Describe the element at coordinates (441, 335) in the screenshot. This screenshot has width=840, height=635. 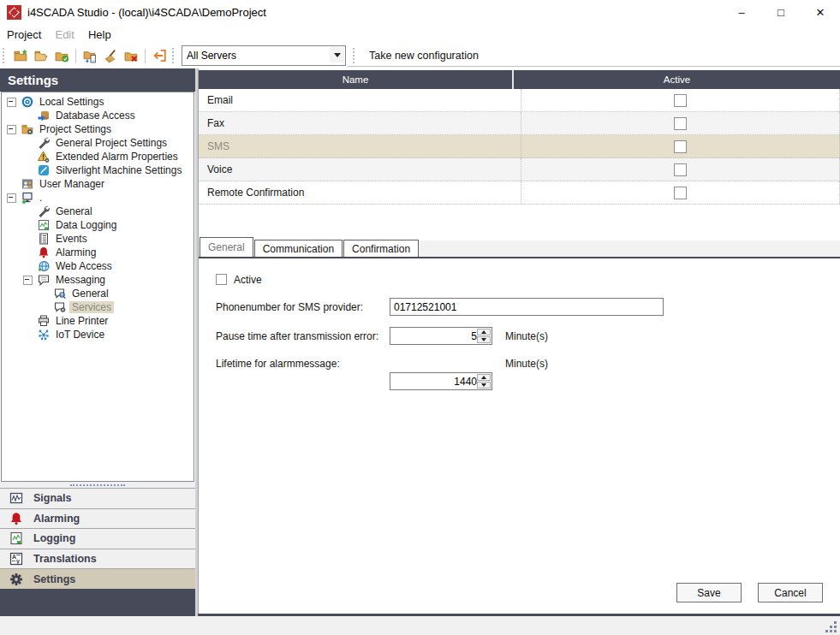
I see `pause-time-stepper` at that location.